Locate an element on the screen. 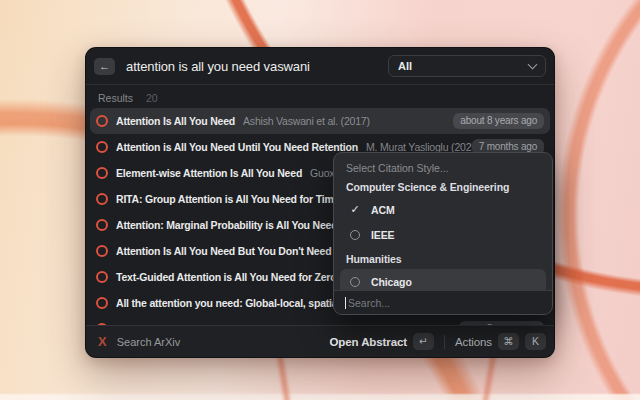  results-count: 20 is located at coordinates (152, 98).